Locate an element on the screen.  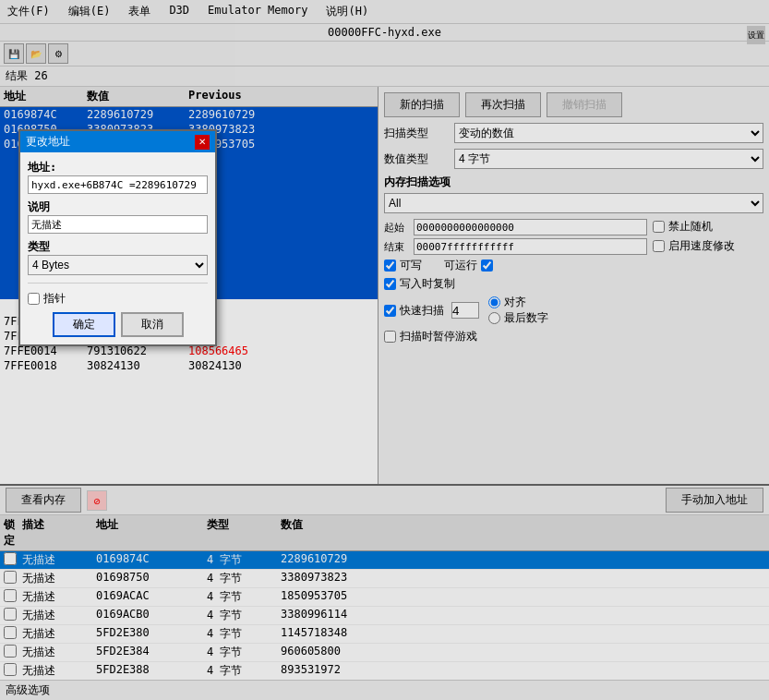
modal-button-row: 确定 取消 is located at coordinates (118, 325).